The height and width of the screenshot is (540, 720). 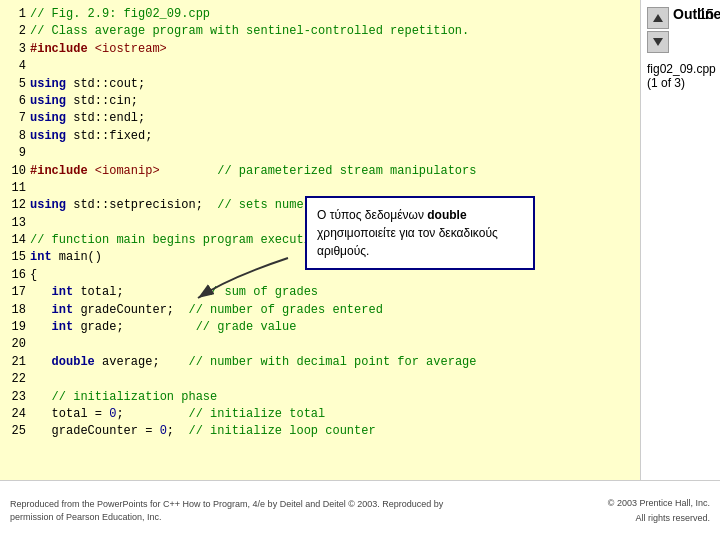 I want to click on line-code: gradeCounter = 0; // initialize loop cou…, so click(x=330, y=432).